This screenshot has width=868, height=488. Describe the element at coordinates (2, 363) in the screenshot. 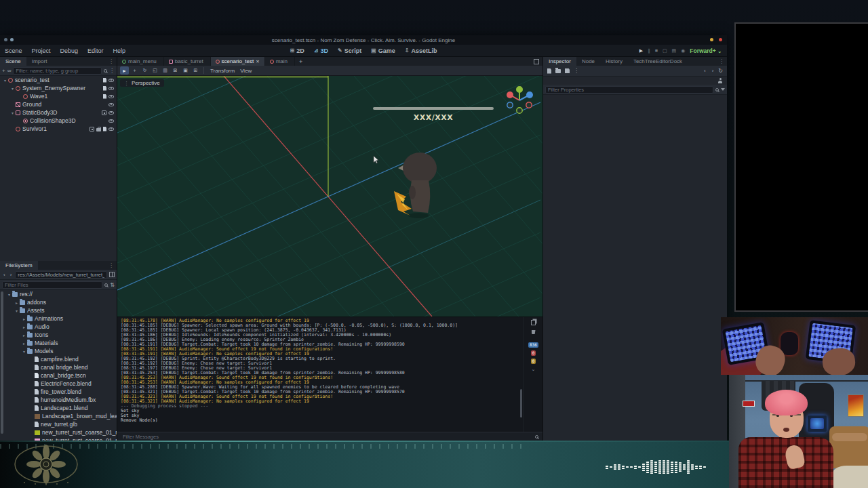

I see `filesystem-scrollbar` at that location.